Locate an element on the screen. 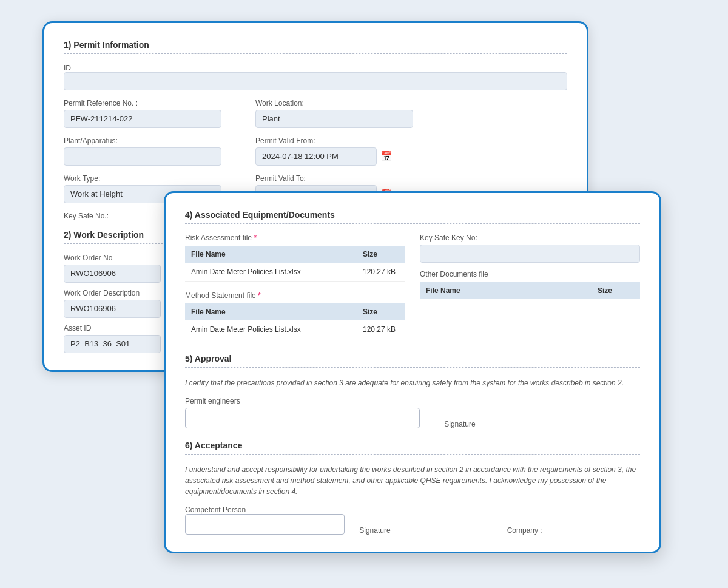 Image resolution: width=728 pixels, height=588 pixels. work-location-label: Work Location: is located at coordinates (334, 103).